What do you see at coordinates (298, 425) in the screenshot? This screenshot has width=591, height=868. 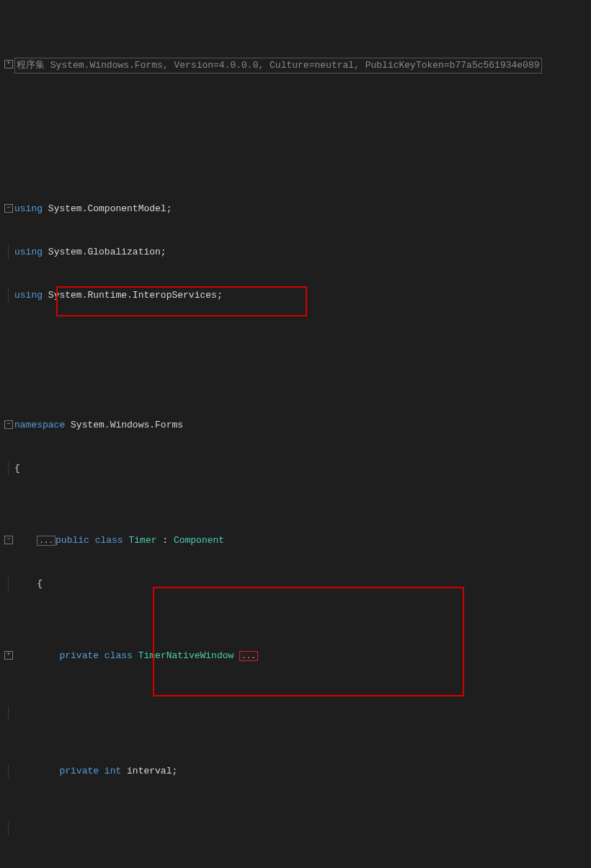 I see `code-line: − namespace System.Windows.Forms` at bounding box center [298, 425].